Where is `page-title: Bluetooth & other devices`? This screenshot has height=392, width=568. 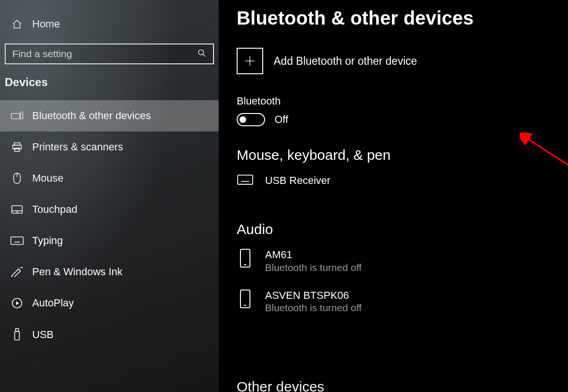 page-title: Bluetooth & other devices is located at coordinates (394, 18).